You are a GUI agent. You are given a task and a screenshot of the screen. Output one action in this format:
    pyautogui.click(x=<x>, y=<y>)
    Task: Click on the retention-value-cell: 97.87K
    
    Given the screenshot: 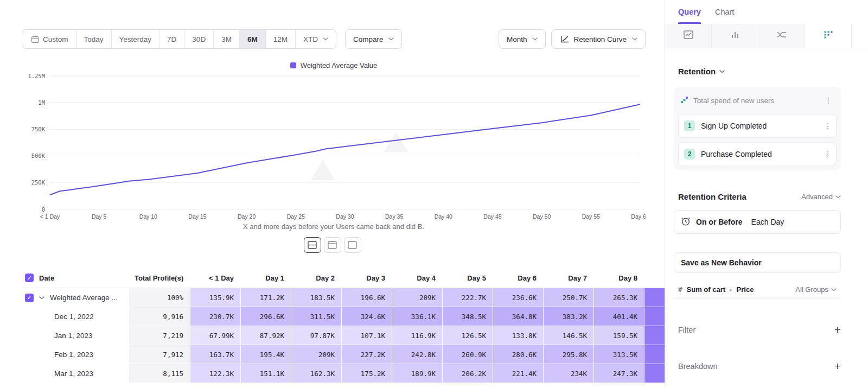 What is the action you would take?
    pyautogui.click(x=316, y=335)
    